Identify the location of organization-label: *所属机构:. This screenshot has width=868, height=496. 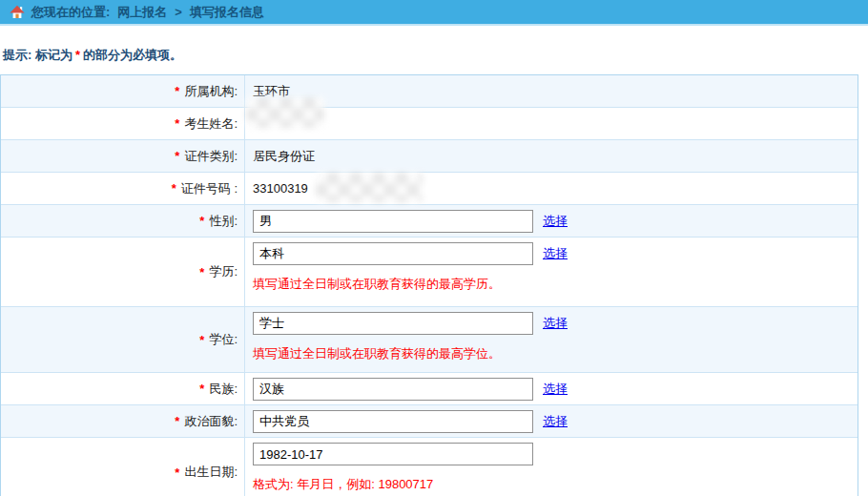
(123, 92).